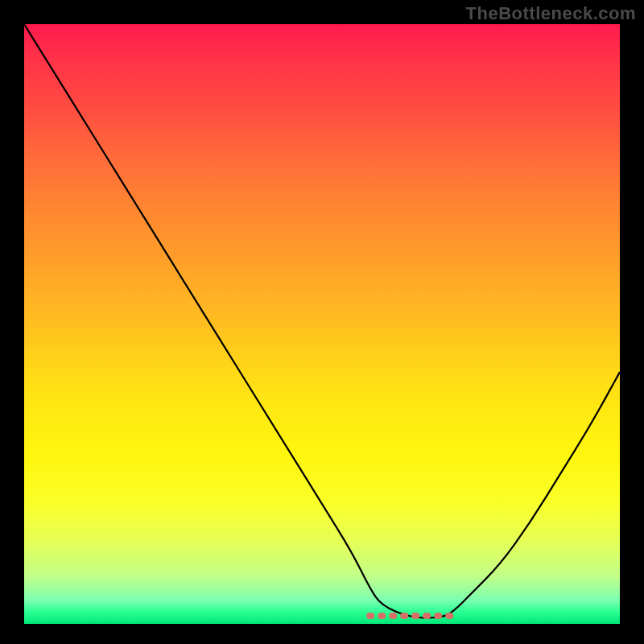 This screenshot has height=644, width=644. What do you see at coordinates (551, 14) in the screenshot?
I see `watermark-text: TheBottleneck.com` at bounding box center [551, 14].